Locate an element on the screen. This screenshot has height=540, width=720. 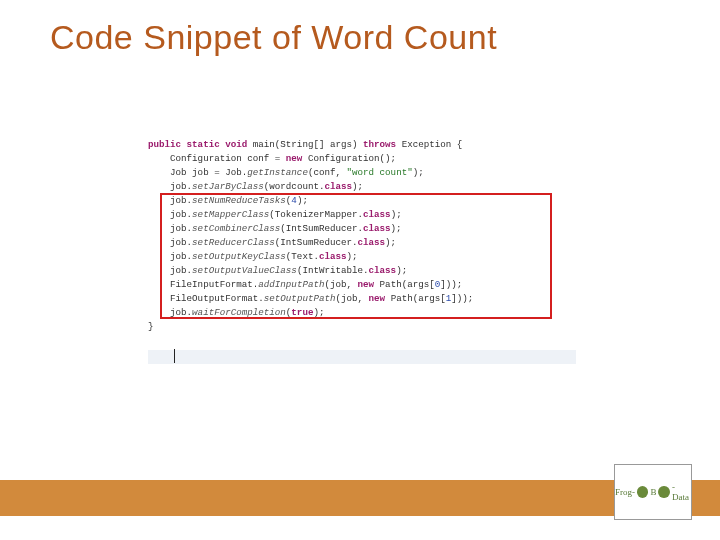
code-line-5: job.setNumReduceTasks(4); is located at coordinates (310, 201).